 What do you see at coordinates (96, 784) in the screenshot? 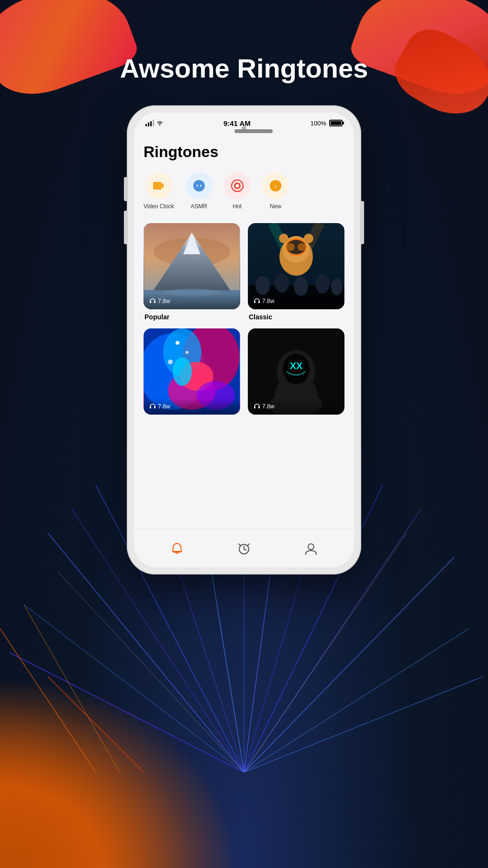
I see `bottom-glow` at bounding box center [96, 784].